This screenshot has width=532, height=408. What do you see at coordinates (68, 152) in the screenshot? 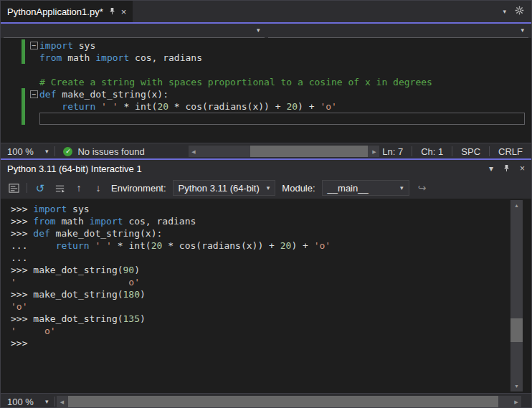
I see `check-icon: ✓` at bounding box center [68, 152].